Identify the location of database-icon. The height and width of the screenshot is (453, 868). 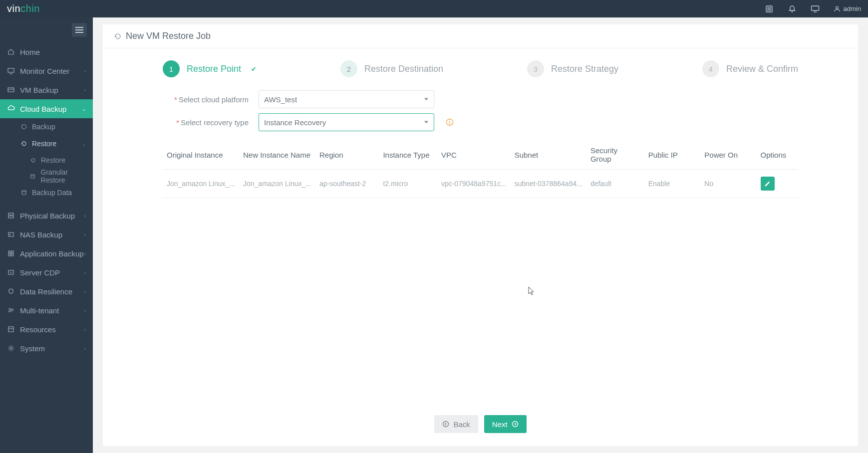
(24, 193).